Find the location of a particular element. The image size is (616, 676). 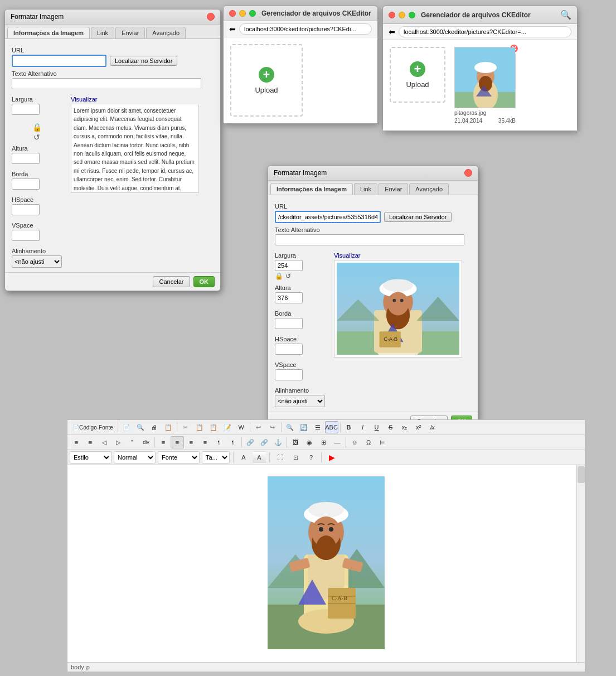

ck-specialchar-btn: Ω is located at coordinates (368, 442).